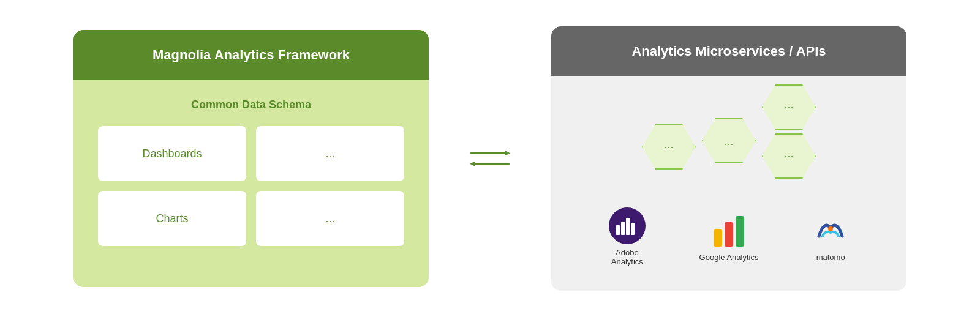  What do you see at coordinates (831, 257) in the screenshot?
I see `matomo-label: matomo` at bounding box center [831, 257].